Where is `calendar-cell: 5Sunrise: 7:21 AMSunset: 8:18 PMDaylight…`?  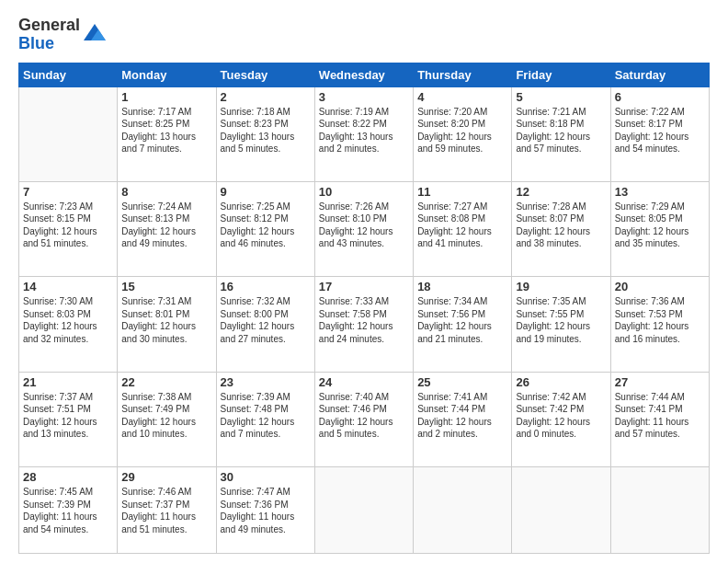
calendar-cell: 5Sunrise: 7:21 AMSunset: 8:18 PMDaylight… is located at coordinates (561, 134).